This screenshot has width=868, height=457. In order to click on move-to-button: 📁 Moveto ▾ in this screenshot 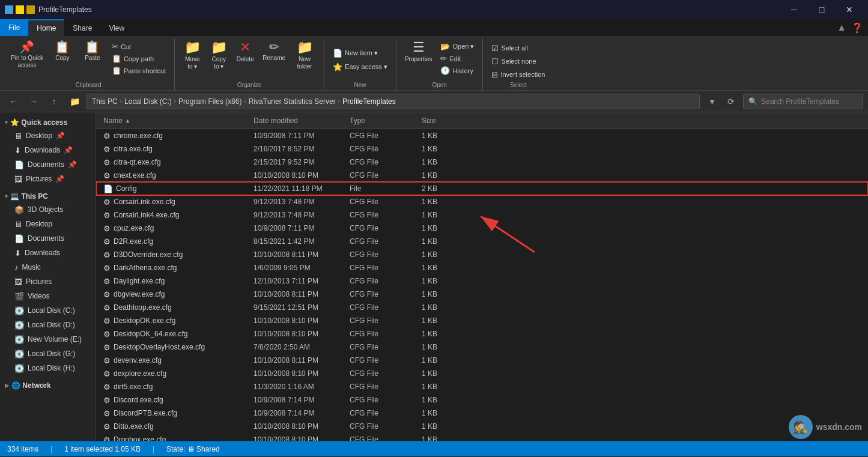, I will do `click(192, 55)`.